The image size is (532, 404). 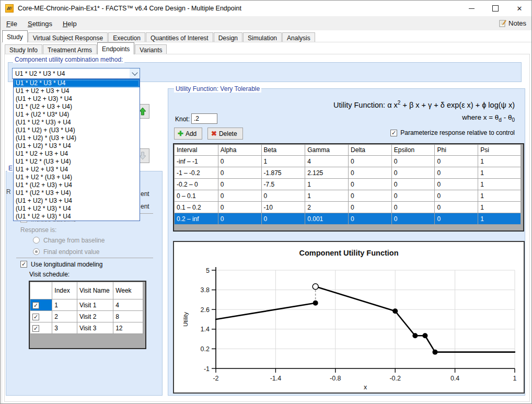 I want to click on param-cell: 0 – 0.1, so click(x=196, y=196).